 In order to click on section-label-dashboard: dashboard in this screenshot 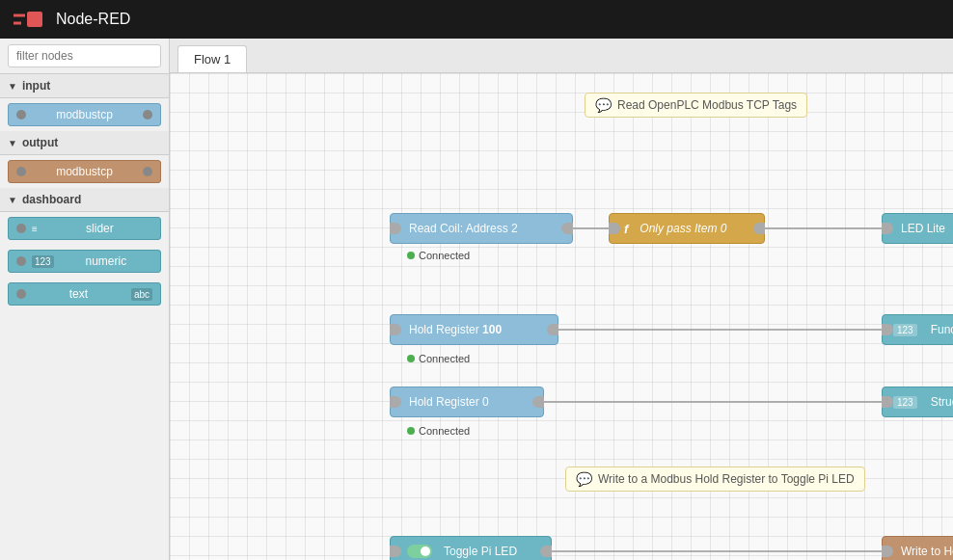, I will do `click(52, 200)`.